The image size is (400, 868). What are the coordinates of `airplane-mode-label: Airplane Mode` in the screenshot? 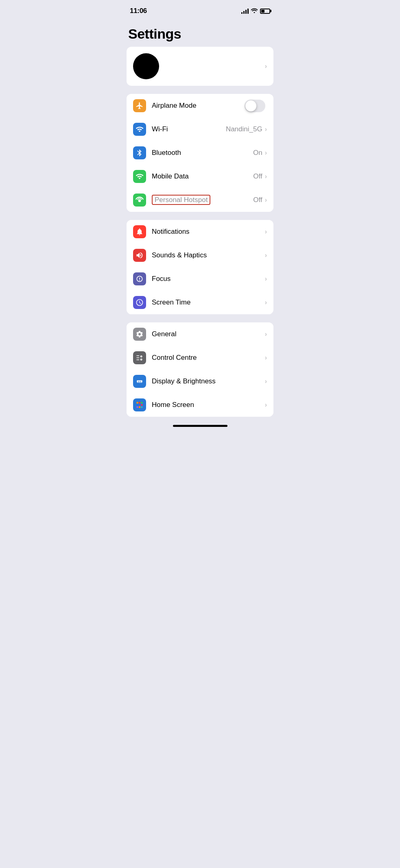 It's located at (198, 106).